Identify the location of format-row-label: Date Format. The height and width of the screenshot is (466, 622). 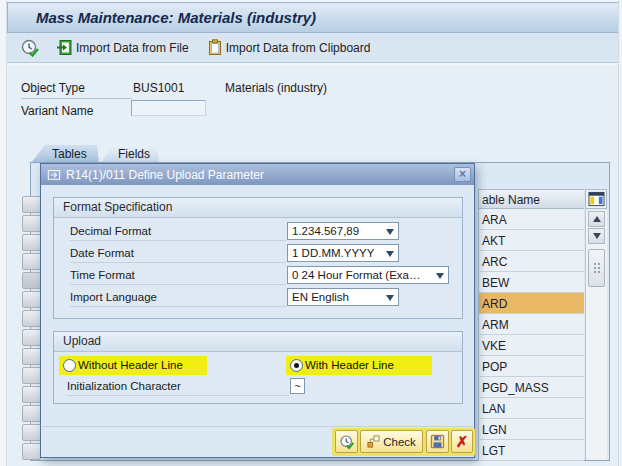
(178, 255).